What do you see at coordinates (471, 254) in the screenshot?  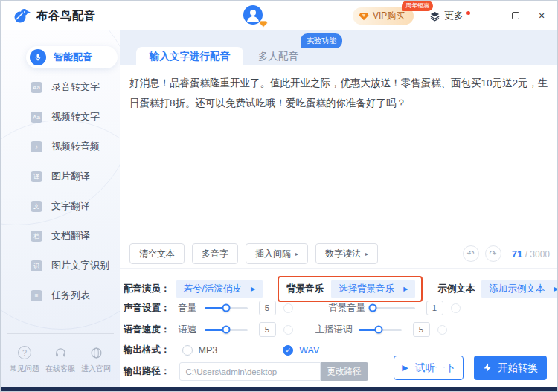 I see `undo-icon: ↶` at bounding box center [471, 254].